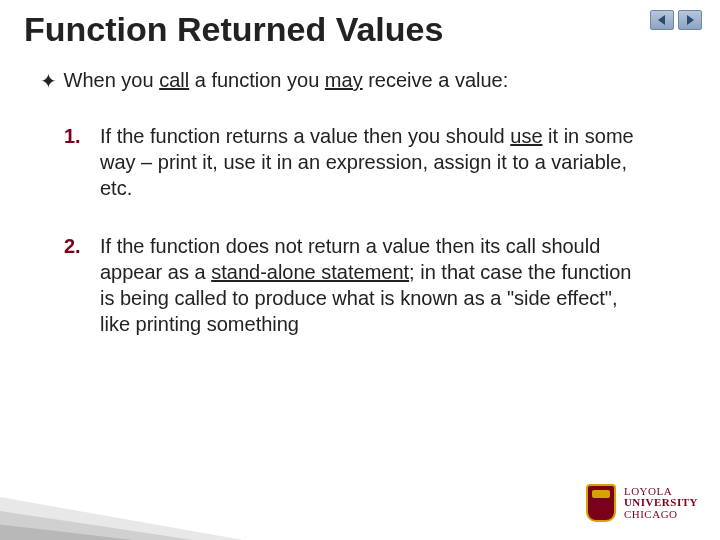 The width and height of the screenshot is (720, 540). What do you see at coordinates (174, 80) in the screenshot?
I see `intro-underline-call: call` at bounding box center [174, 80].